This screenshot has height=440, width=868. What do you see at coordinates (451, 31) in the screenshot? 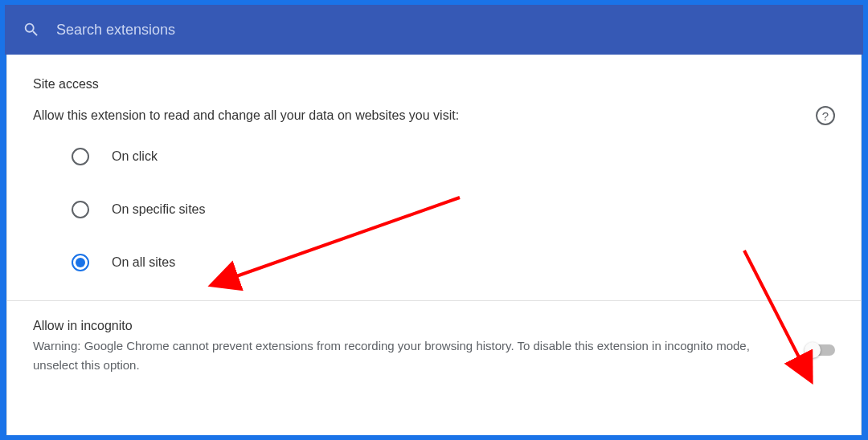
I see `search-input` at bounding box center [451, 31].